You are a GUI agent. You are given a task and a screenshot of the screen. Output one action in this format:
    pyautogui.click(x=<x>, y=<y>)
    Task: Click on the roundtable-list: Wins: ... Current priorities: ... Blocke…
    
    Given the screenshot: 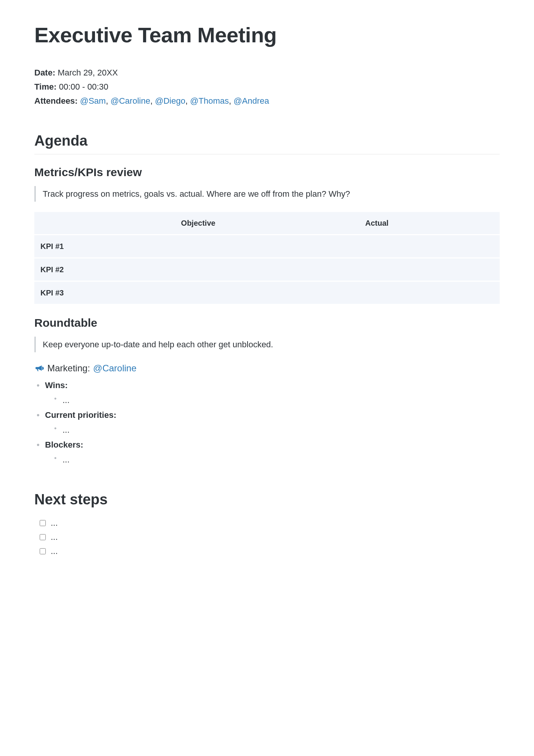 What is the action you would take?
    pyautogui.click(x=267, y=422)
    